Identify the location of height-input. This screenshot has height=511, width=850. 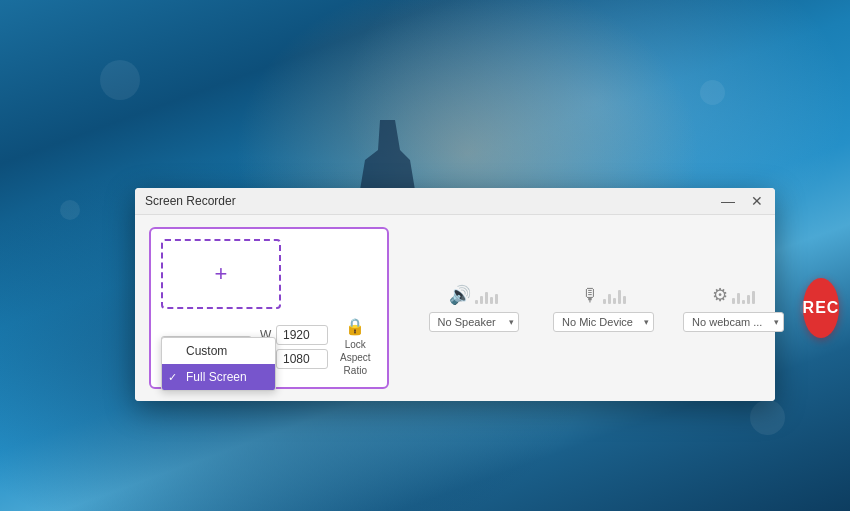
(302, 359).